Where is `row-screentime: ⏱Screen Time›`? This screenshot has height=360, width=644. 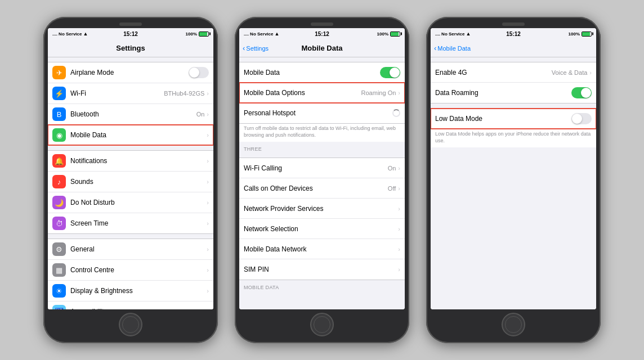
row-screentime: ⏱Screen Time› is located at coordinates (131, 223).